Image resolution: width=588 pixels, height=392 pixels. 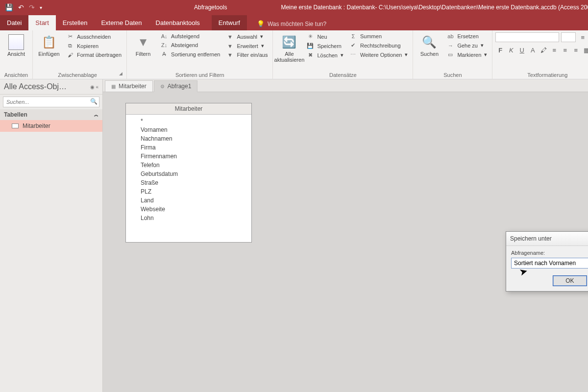 What do you see at coordinates (190, 45) in the screenshot?
I see `absteigend-button: Z↓Absteigend` at bounding box center [190, 45].